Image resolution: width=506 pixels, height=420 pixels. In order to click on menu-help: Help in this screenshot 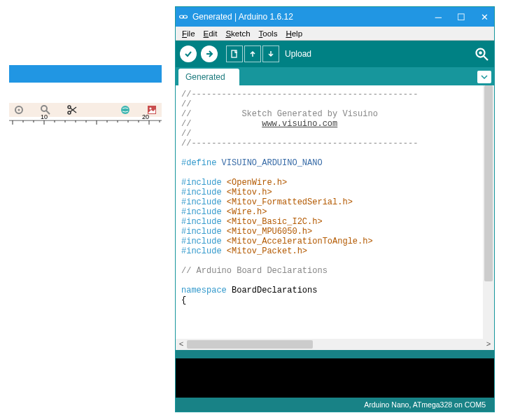, I will do `click(294, 34)`.